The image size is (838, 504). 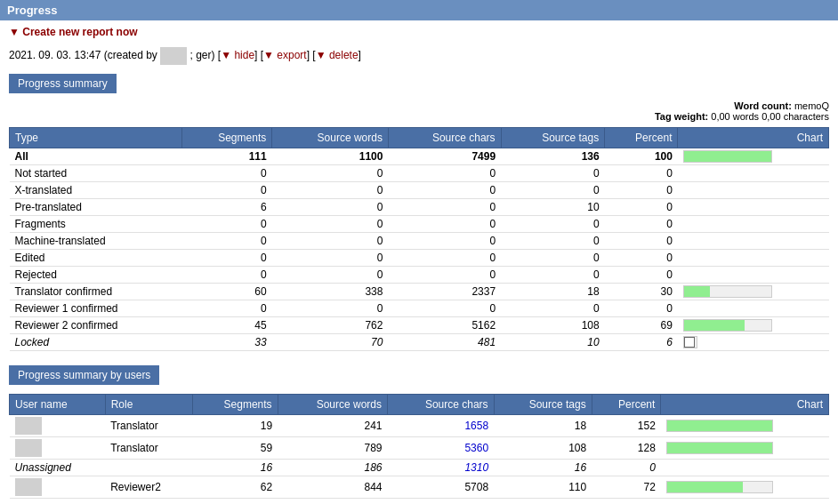 I want to click on cell-type: Not started, so click(x=96, y=174).